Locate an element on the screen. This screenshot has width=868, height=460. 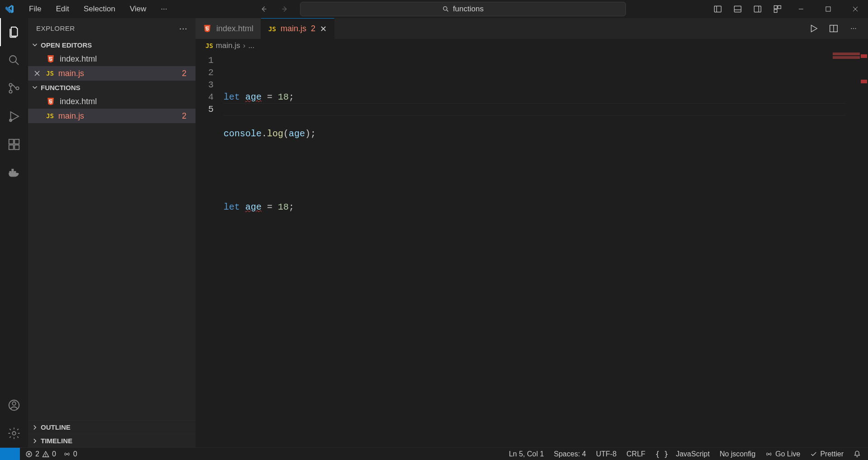
status-notifications-icon is located at coordinates (857, 454).